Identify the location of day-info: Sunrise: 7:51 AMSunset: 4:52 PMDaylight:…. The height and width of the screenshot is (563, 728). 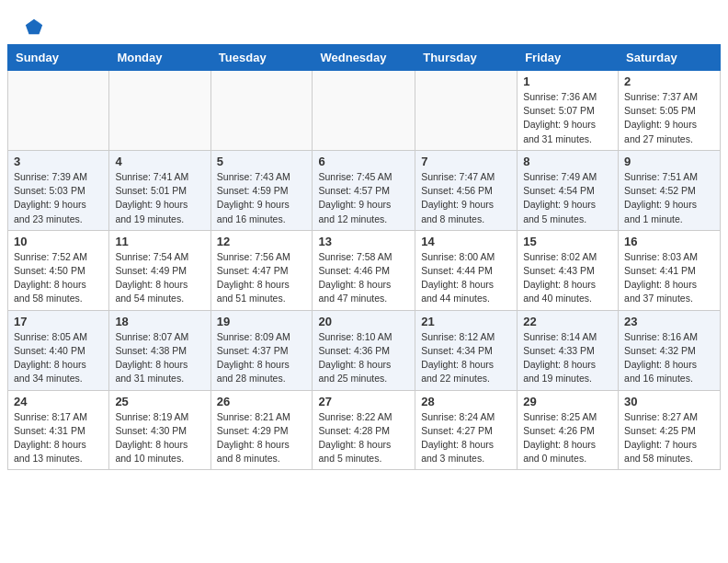
(669, 199).